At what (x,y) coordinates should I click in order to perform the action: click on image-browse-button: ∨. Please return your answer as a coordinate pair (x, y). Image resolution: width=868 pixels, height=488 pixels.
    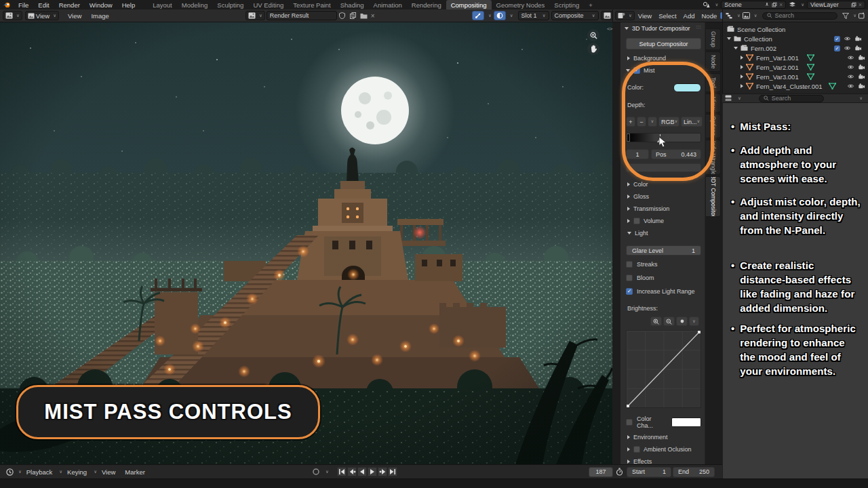
    Looking at the image, I should click on (255, 16).